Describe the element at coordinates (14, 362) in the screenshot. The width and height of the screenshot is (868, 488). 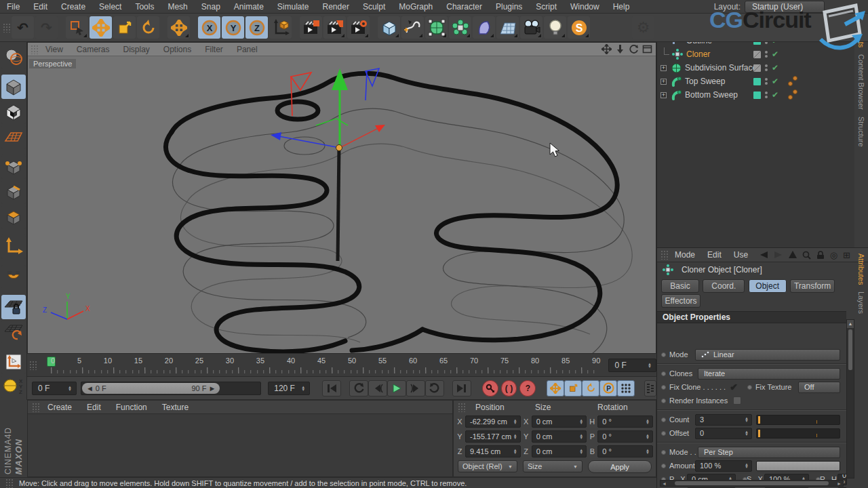
I see `axis-workplane-icon` at that location.